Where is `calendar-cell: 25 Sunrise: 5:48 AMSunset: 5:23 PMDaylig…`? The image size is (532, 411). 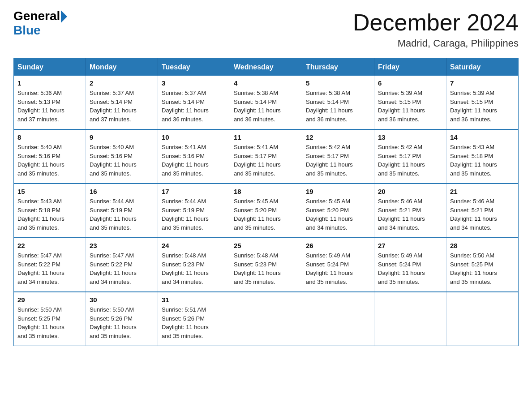 calendar-cell: 25 Sunrise: 5:48 AMSunset: 5:23 PMDaylig… is located at coordinates (266, 265).